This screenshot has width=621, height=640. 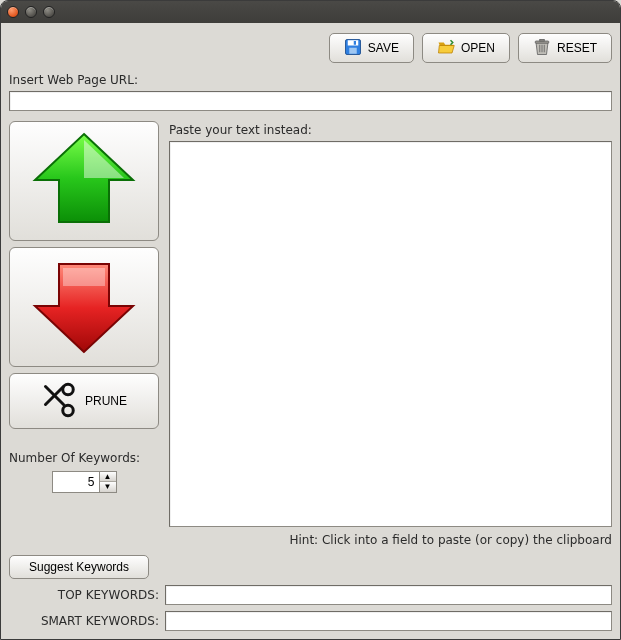 What do you see at coordinates (31, 12) in the screenshot?
I see `minimize-icon` at bounding box center [31, 12].